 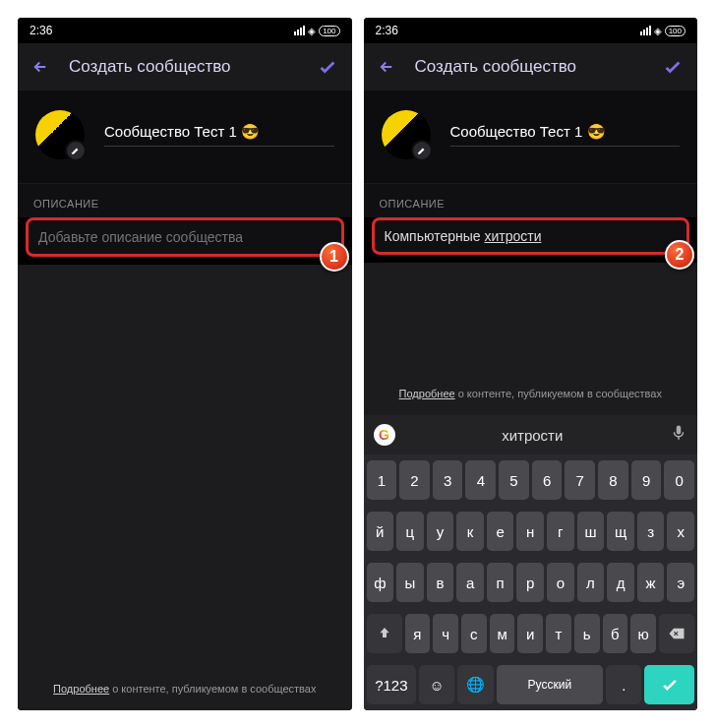 I want to click on key-к: к, so click(x=470, y=531).